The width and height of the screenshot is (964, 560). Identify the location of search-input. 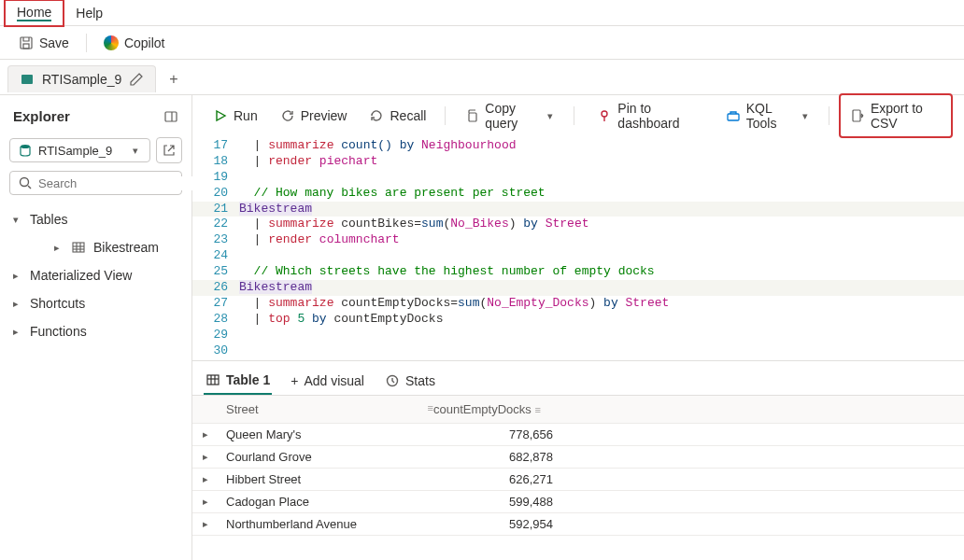
(117, 183).